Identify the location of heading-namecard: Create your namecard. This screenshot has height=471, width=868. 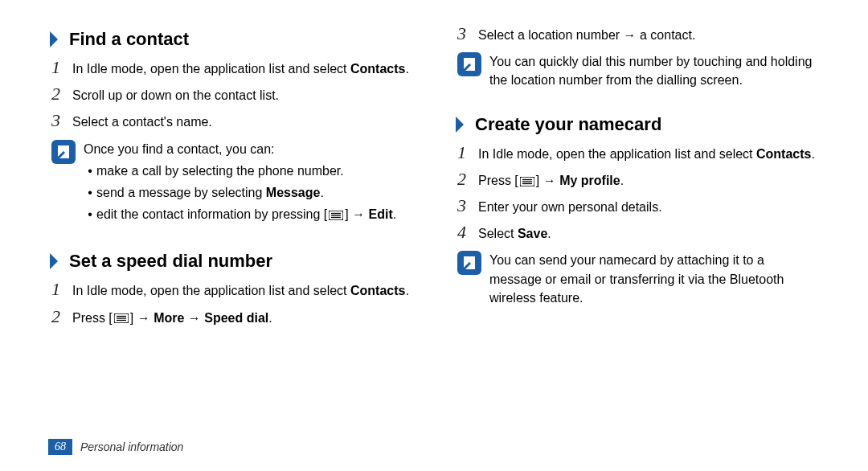
(637, 125).